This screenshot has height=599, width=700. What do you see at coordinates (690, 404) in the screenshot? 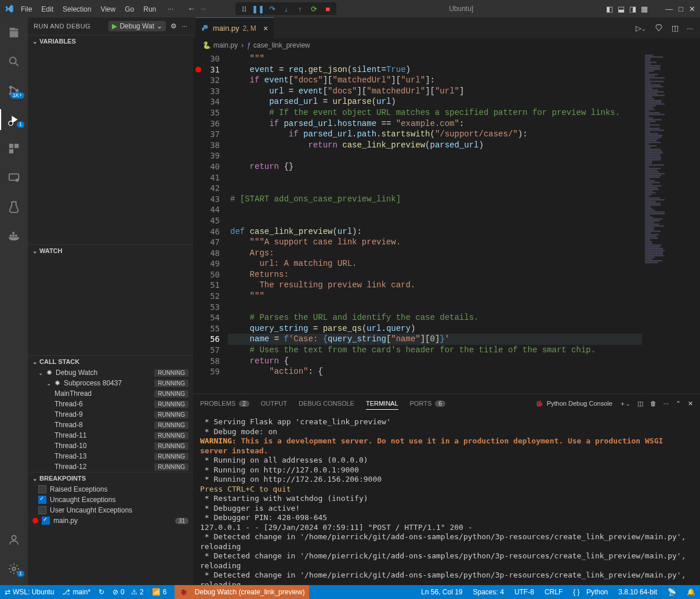
I see `panel-close-icon: ✕` at bounding box center [690, 404].